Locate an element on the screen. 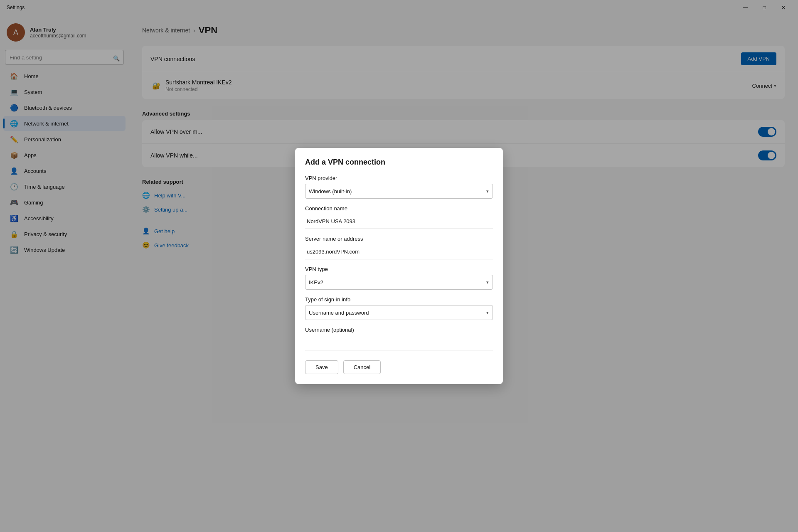 The image size is (798, 532). vpn-provider-field: VPN provider Windows (built-in) ▾ is located at coordinates (399, 187).